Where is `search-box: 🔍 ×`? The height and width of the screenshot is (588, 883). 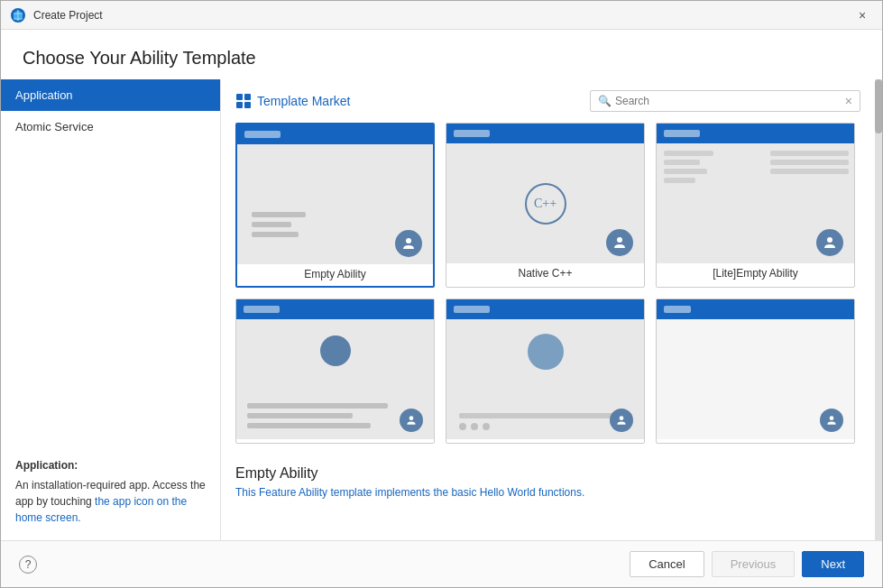
search-box: 🔍 × is located at coordinates (725, 101).